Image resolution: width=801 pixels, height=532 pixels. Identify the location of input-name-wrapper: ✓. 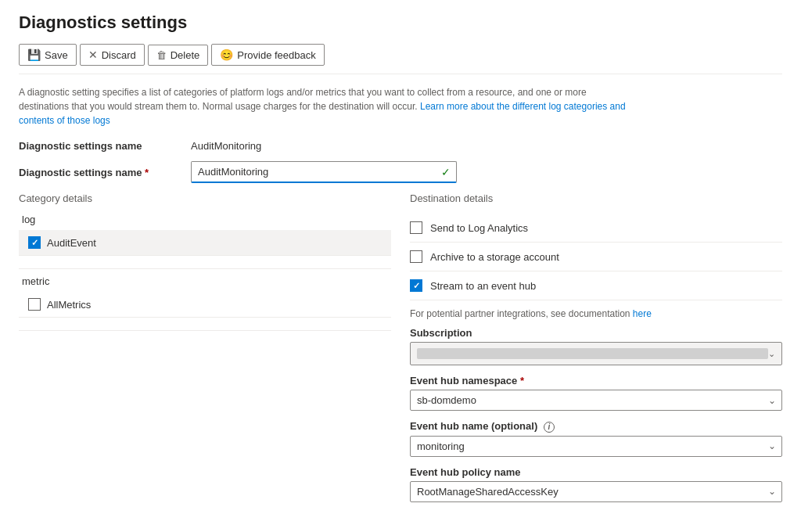
(324, 172).